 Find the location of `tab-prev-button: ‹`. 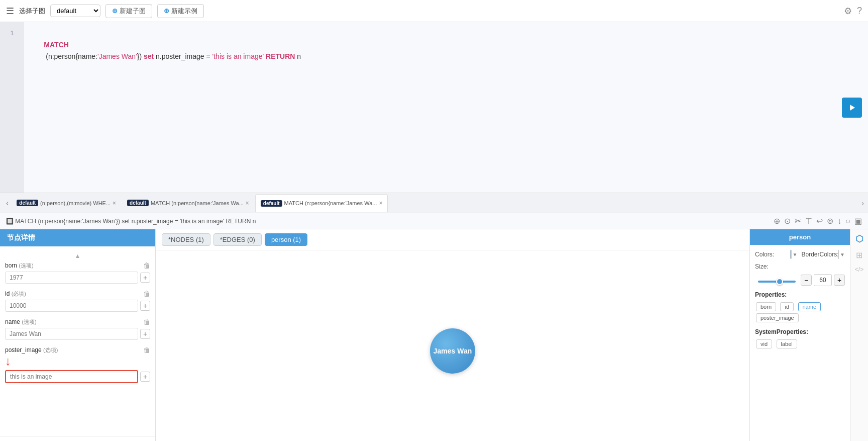

tab-prev-button: ‹ is located at coordinates (7, 203).